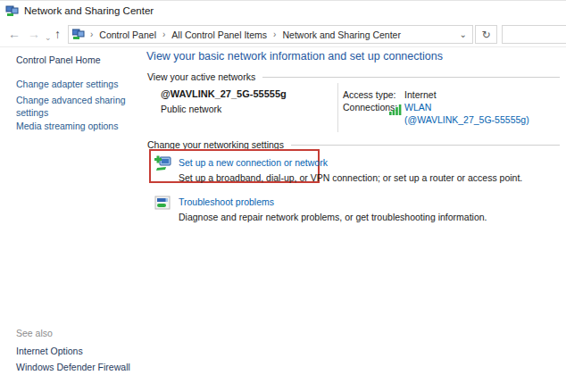  I want to click on network-name: @WAVLINK_27_5G-55555g, so click(223, 94).